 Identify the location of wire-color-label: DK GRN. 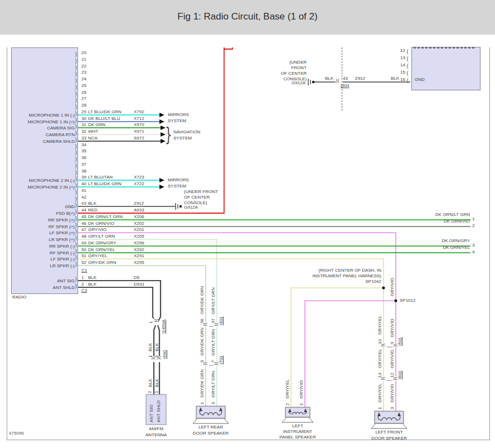
(97, 125).